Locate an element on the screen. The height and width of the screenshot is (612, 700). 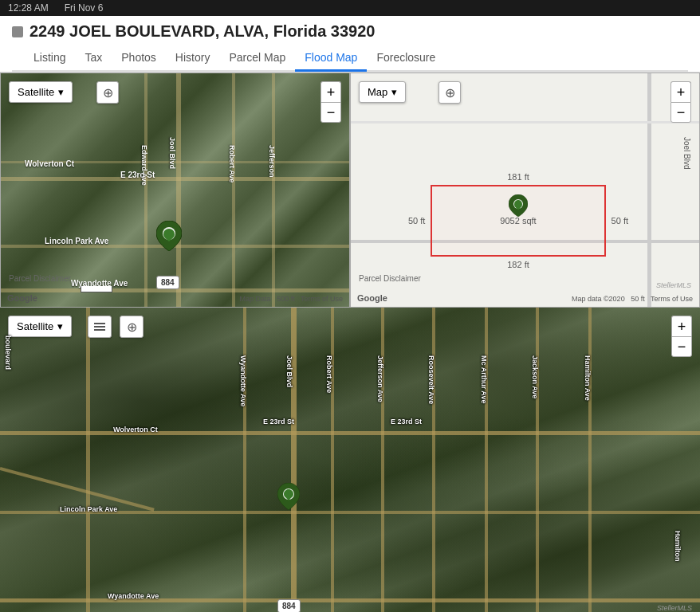
bottom-road-wyandotte-v is located at coordinates (88, 460).